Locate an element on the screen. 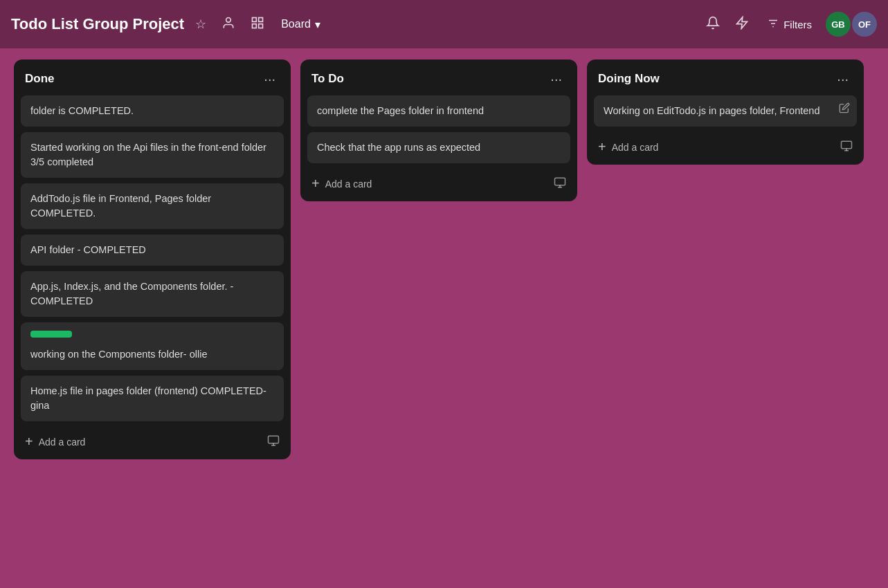 This screenshot has width=888, height=588. header: Todo List Group Project ☆ Board ▾ is located at coordinates (444, 24).